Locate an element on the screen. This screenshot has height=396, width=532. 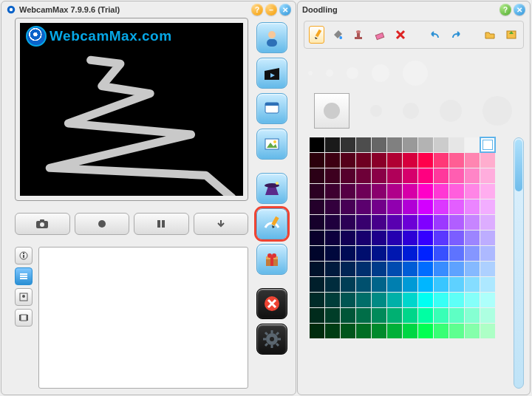
source-image-button is located at coordinates (272, 144).